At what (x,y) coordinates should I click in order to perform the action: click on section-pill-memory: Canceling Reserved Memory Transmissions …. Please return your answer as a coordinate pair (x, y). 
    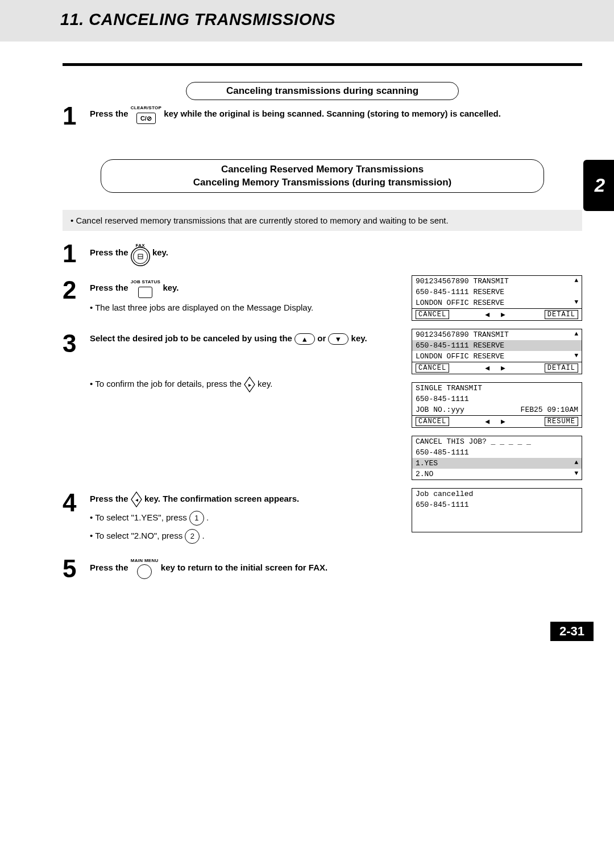
    Looking at the image, I should click on (322, 176).